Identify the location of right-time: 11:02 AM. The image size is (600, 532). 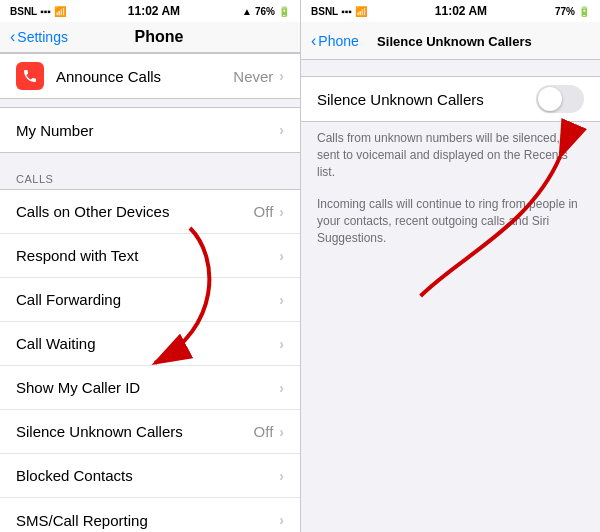
(461, 11).